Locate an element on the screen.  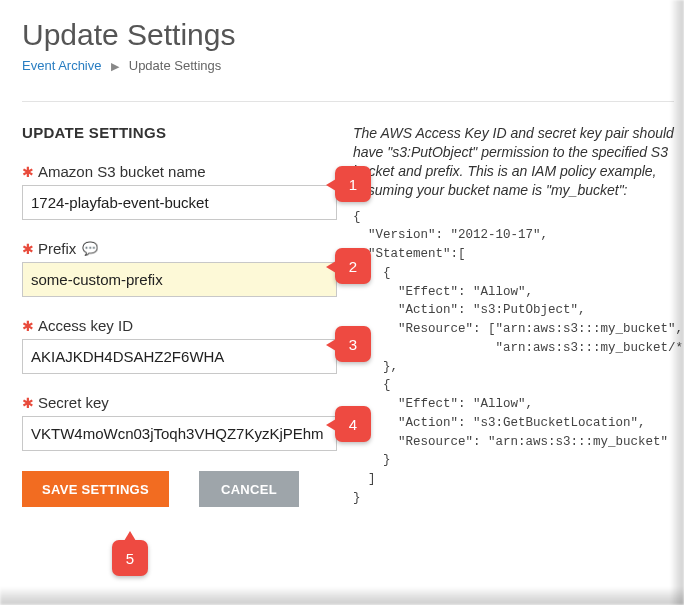
label-access-key: ✱ Access key ID is located at coordinates (180, 326).